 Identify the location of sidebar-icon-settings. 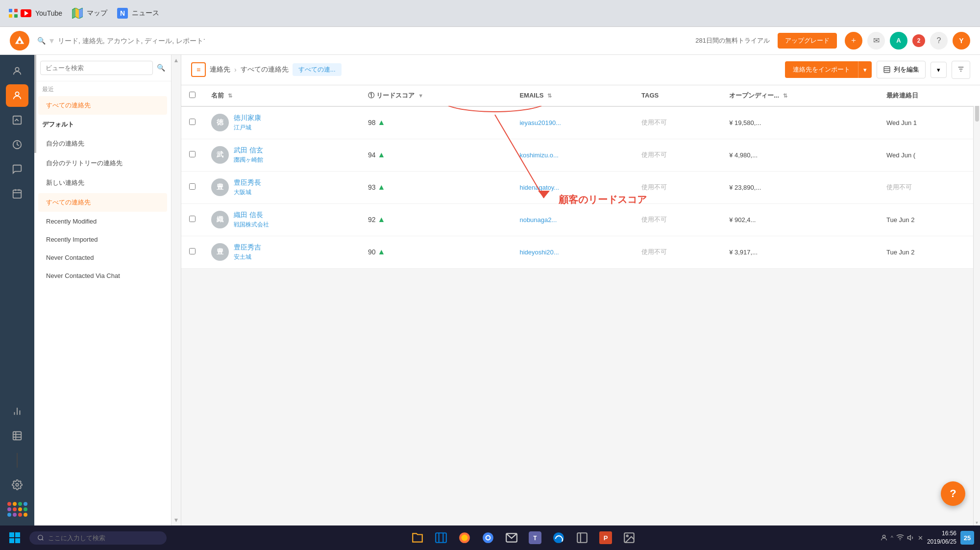
(17, 485).